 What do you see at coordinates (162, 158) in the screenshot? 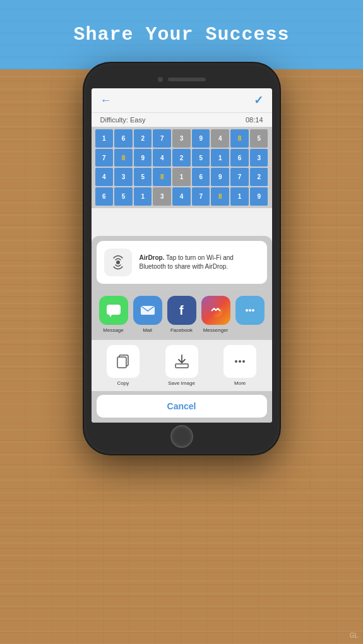
I see `cell-r2c4: 4` at bounding box center [162, 158].